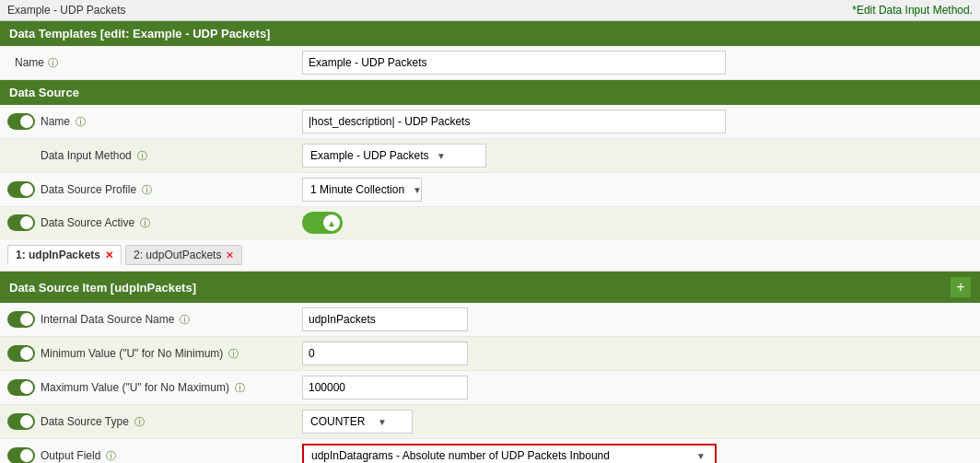 The width and height of the screenshot is (980, 463). What do you see at coordinates (637, 156) in the screenshot?
I see `data-input-method-value-cell: Example - UDP Packets ▼` at bounding box center [637, 156].